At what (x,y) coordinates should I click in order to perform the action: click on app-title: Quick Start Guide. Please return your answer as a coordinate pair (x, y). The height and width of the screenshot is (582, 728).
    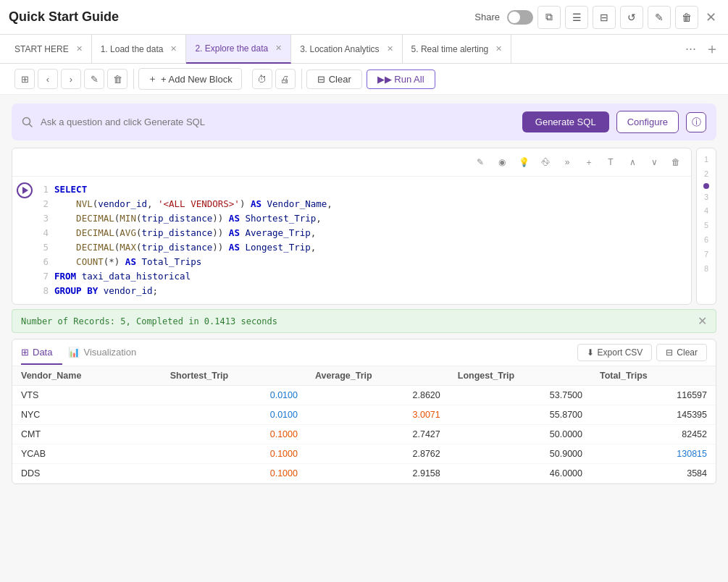
    Looking at the image, I should click on (64, 17).